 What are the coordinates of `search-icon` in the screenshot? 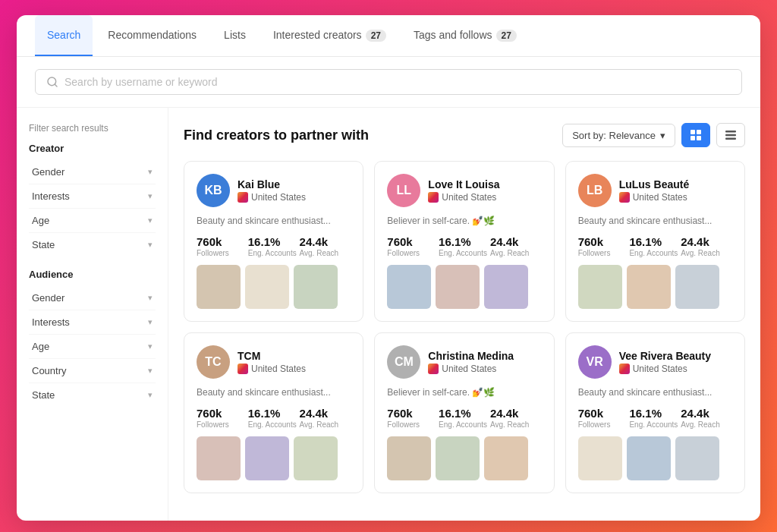 It's located at (52, 82).